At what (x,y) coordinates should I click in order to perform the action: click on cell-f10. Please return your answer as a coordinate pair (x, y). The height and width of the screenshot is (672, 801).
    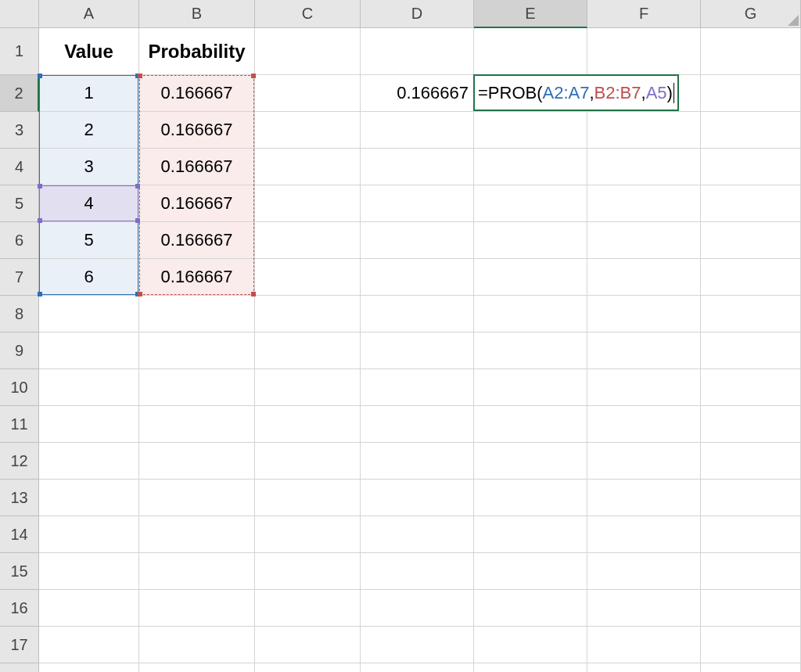
    Looking at the image, I should click on (645, 388).